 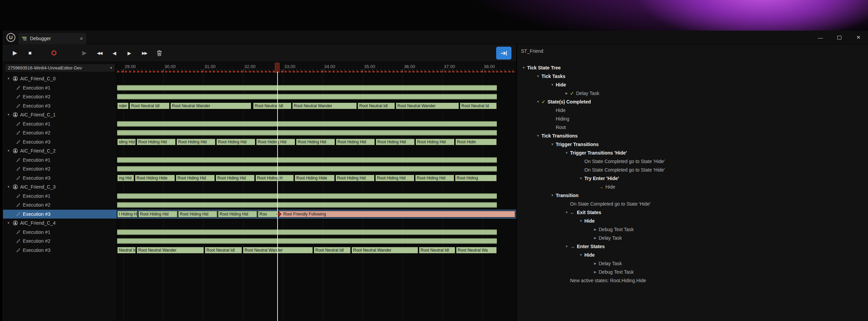 What do you see at coordinates (84, 53) in the screenshot?
I see `resume-playback-button: ▶` at bounding box center [84, 53].